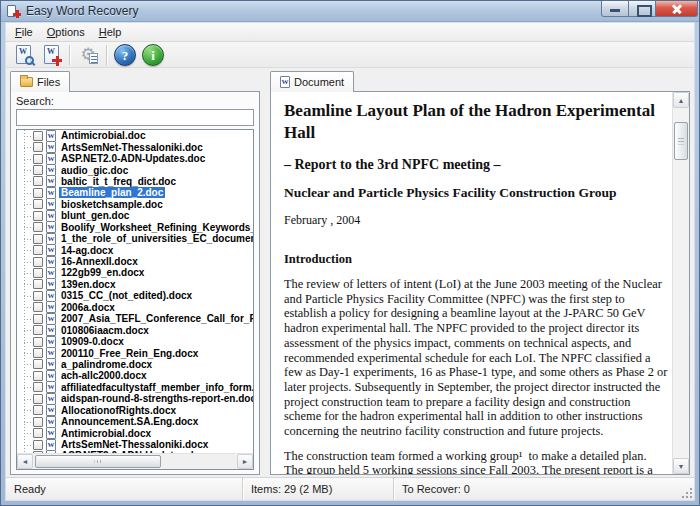  I want to click on help-button: ?, so click(125, 55).